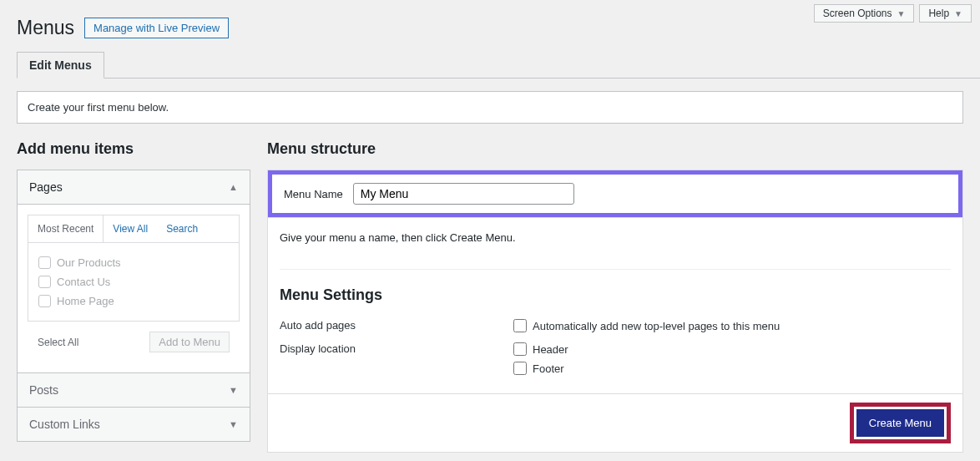 This screenshot has width=980, height=461. What do you see at coordinates (615, 149) in the screenshot?
I see `menu-structure-title: Menu structure` at bounding box center [615, 149].